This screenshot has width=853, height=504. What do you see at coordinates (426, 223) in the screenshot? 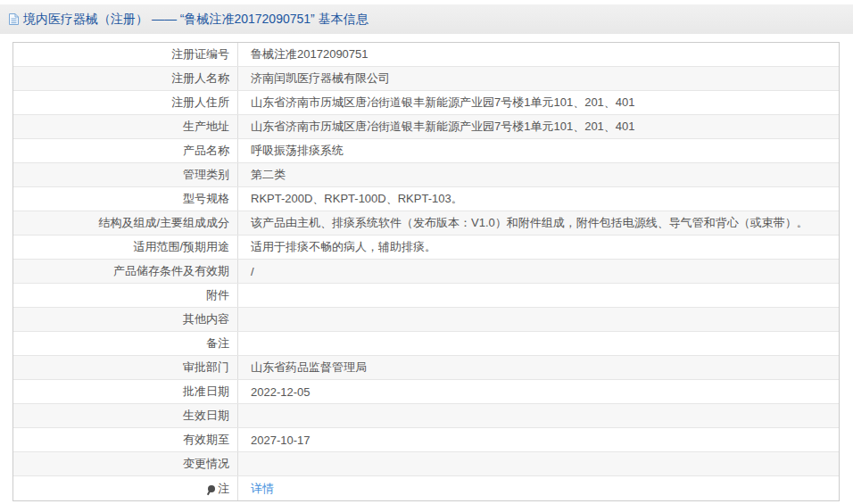
I see `table-row: 结构及组成/主要组成成分该产品由主机、排痰系统软件（发布版本：V1.0）和附件组…` at bounding box center [426, 223].